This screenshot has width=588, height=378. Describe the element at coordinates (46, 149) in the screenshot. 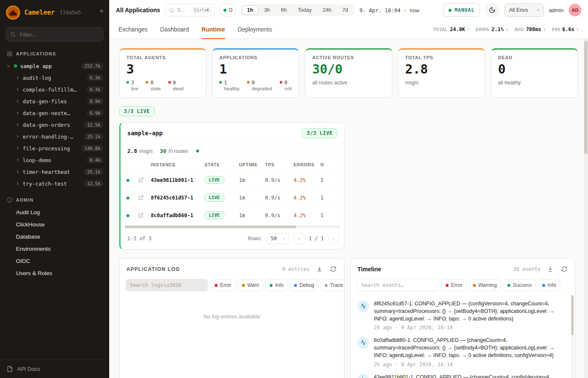

I see `route-name: file-processing` at that location.